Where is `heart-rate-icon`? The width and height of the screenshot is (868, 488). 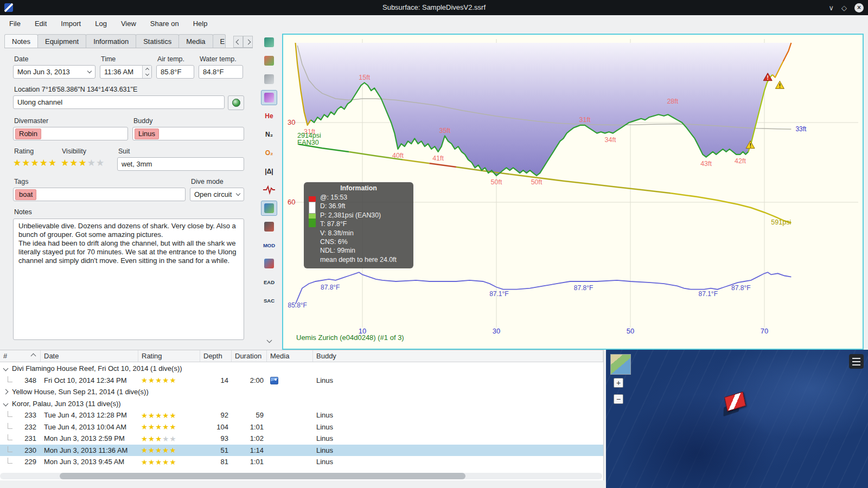 heart-rate-icon is located at coordinates (269, 190).